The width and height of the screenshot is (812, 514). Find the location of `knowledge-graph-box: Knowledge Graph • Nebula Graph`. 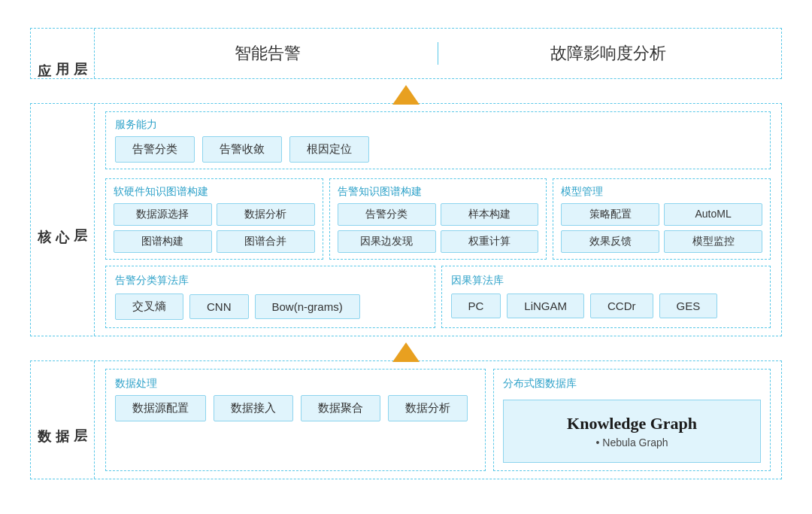

knowledge-graph-box: Knowledge Graph • Nebula Graph is located at coordinates (632, 431).